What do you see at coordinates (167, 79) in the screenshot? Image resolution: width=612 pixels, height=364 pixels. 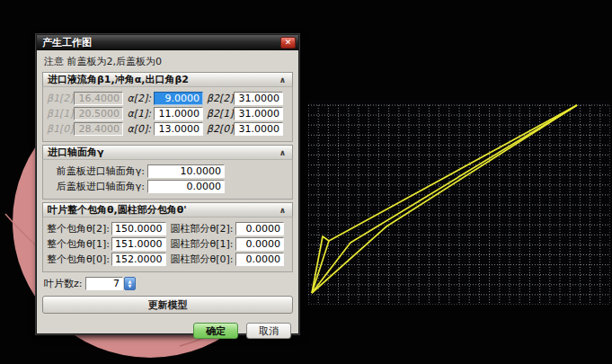 I see `section-inlet-angles-header: 进口液流角β1,冲角α,出口角β2 ∧` at bounding box center [167, 79].